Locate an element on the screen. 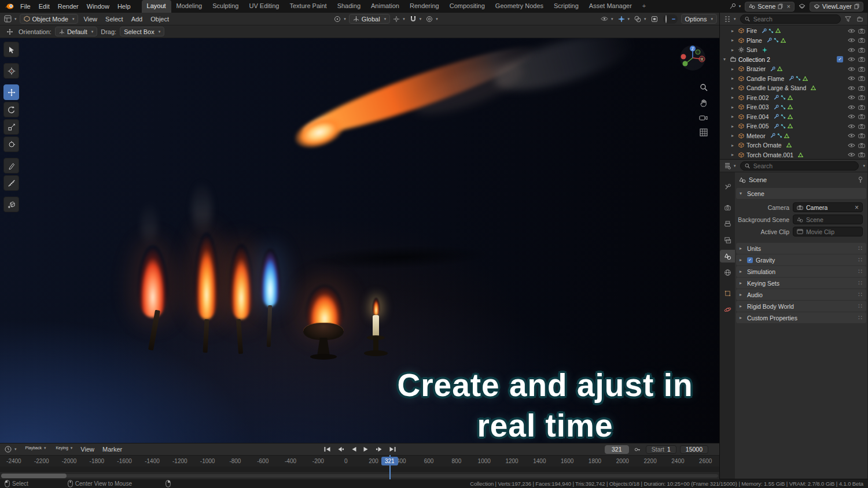 This screenshot has height=488, width=868. timeline-editor-type-icon: ▾ is located at coordinates (10, 449).